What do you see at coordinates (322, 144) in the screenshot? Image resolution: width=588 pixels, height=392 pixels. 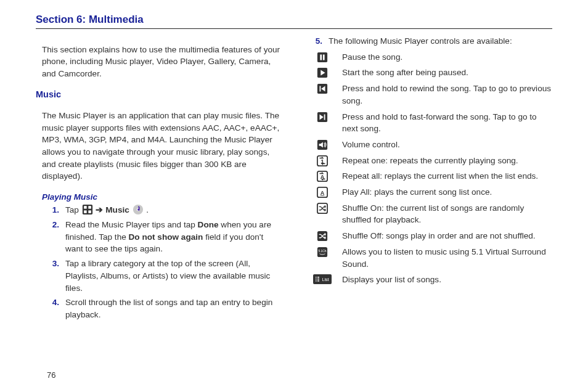 I see `volume-icon` at bounding box center [322, 144].